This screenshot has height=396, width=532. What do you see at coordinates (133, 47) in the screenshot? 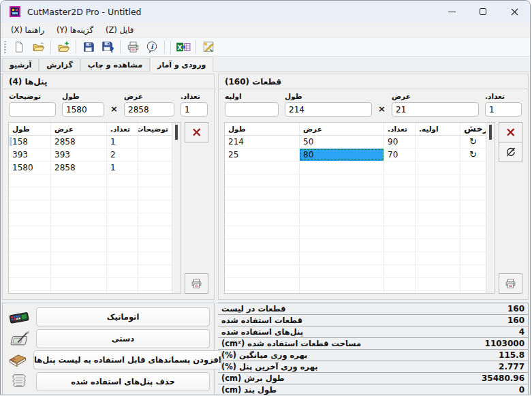
I see `print-button` at bounding box center [133, 47].